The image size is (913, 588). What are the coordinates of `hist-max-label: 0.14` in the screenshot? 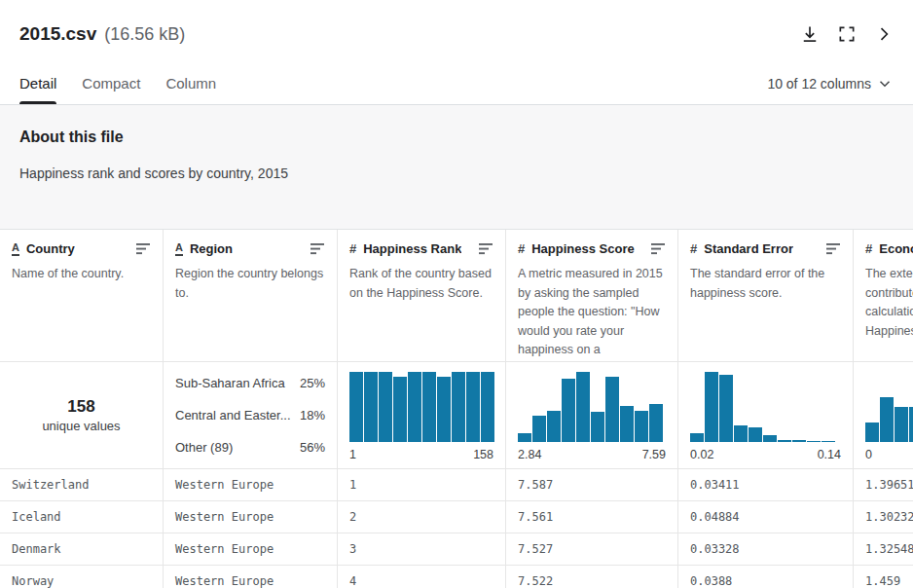 It's located at (829, 455).